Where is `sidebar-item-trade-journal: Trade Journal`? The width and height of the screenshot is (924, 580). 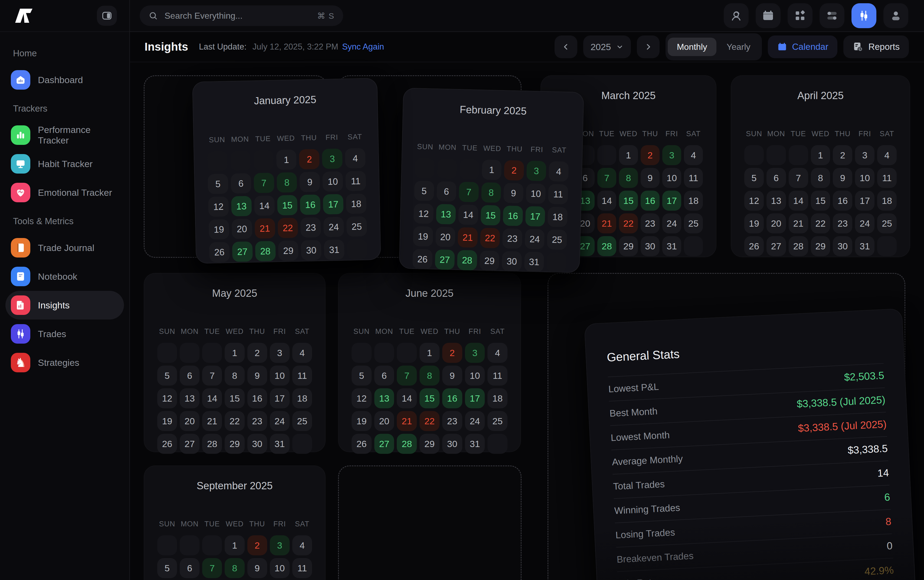 sidebar-item-trade-journal: Trade Journal is located at coordinates (64, 248).